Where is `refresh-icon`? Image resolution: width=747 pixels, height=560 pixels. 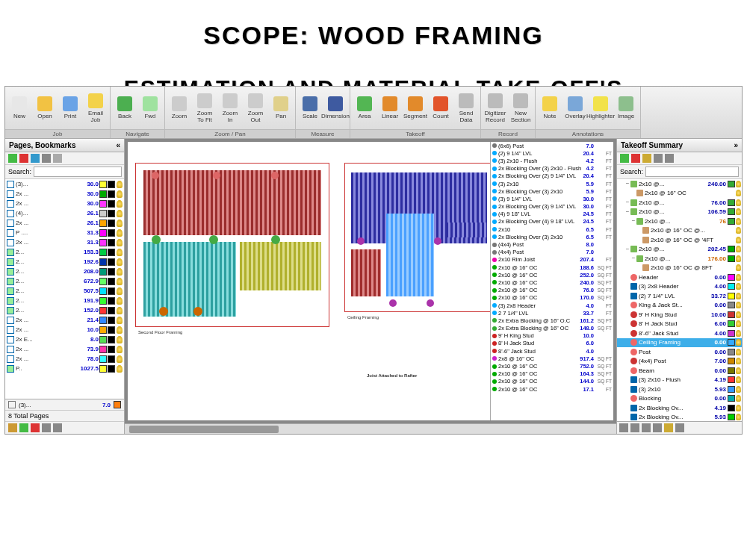 refresh-icon is located at coordinates (35, 158).